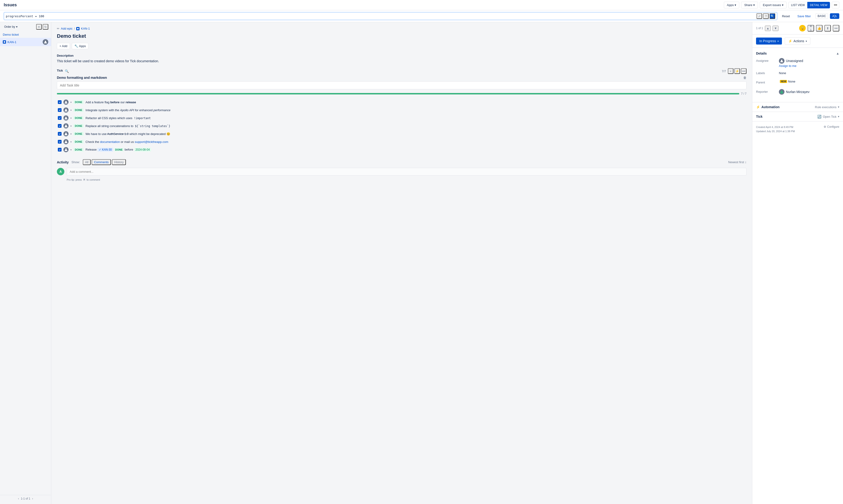  Describe the element at coordinates (63, 46) in the screenshot. I see `add-button: + Add` at that location.